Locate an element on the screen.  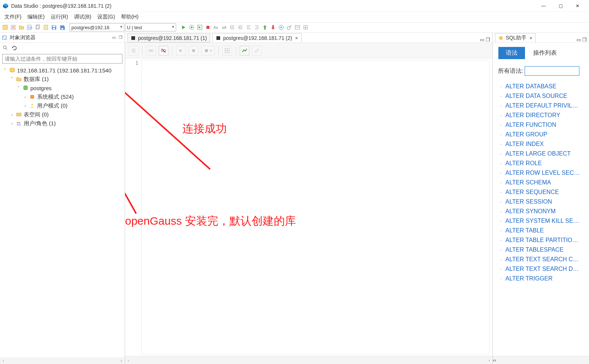
sql-syntax-item: ·ALTER DEFAULT PRIVIL… is located at coordinates (543, 106).